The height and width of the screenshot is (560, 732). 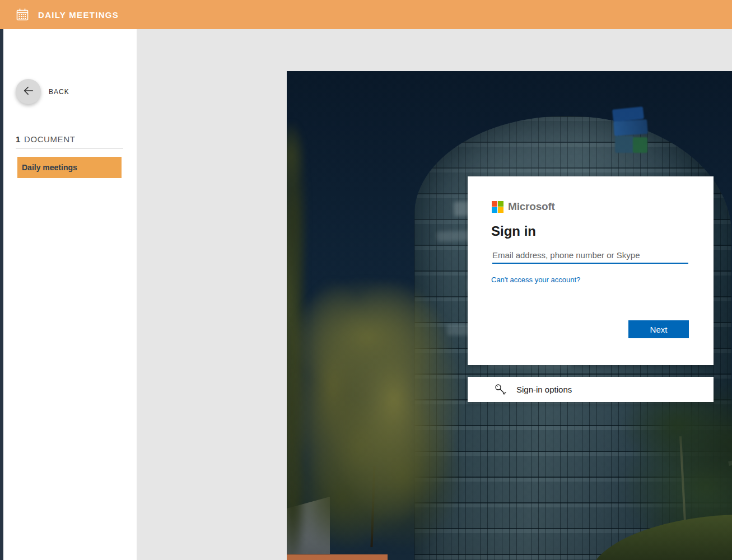 I want to click on document-label: DOCUMENT, so click(x=49, y=139).